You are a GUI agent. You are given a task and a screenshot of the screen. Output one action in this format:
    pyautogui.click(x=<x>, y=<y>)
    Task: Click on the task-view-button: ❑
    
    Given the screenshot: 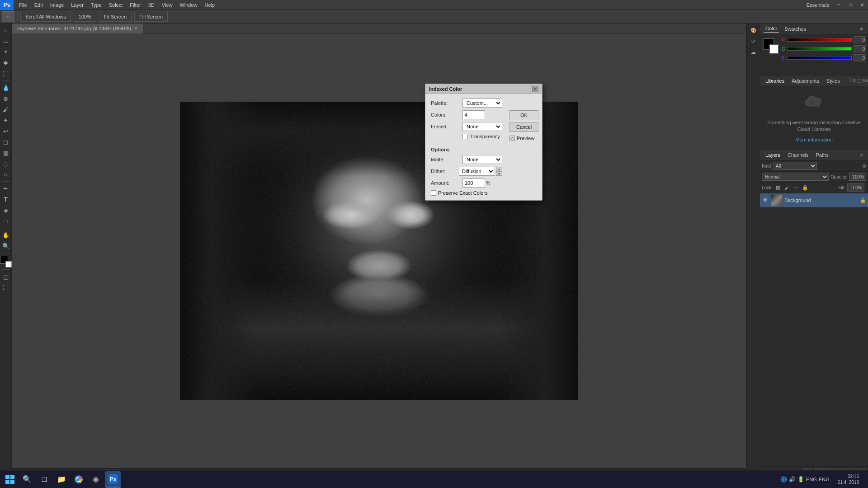 What is the action you would take?
    pyautogui.click(x=44, y=479)
    